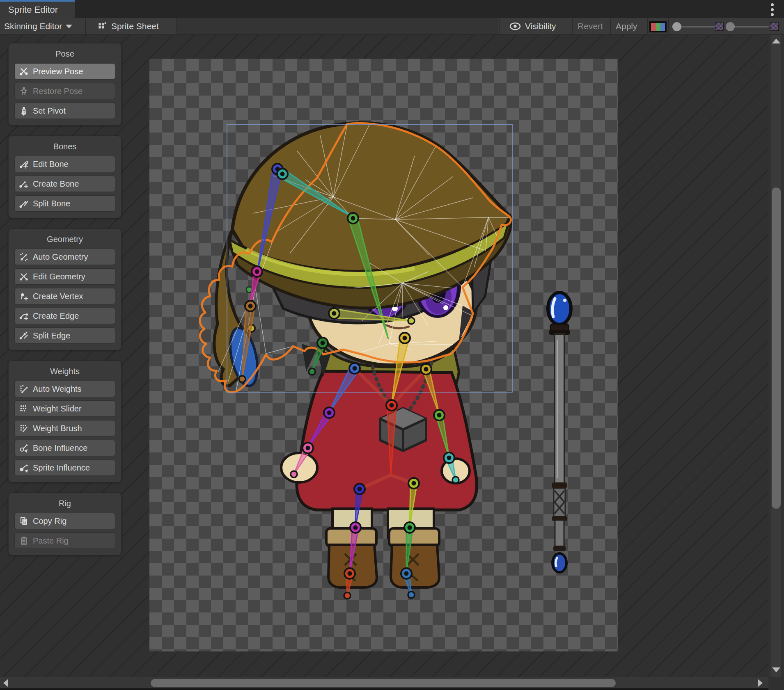  Describe the element at coordinates (24, 389) in the screenshot. I see `auto-weights-icon` at that location.